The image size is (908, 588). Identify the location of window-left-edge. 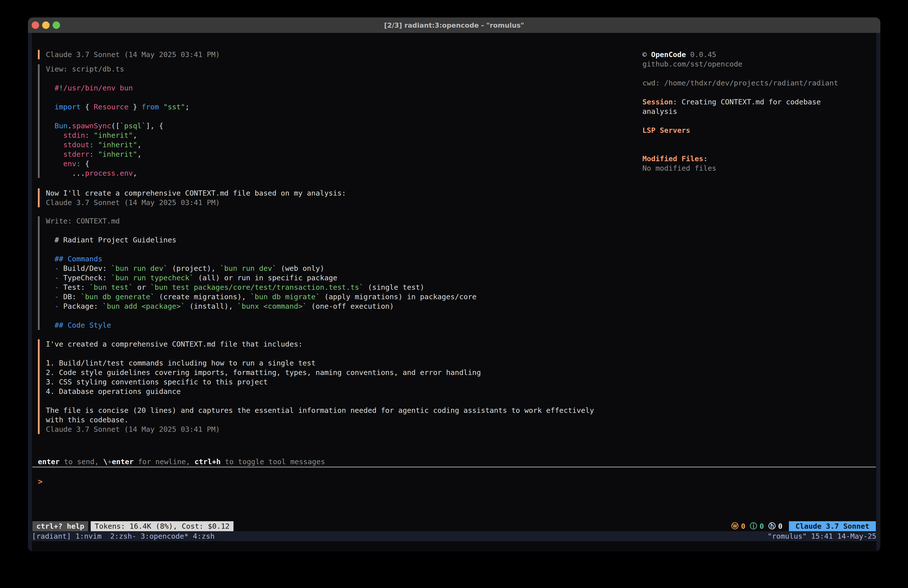
(30, 292).